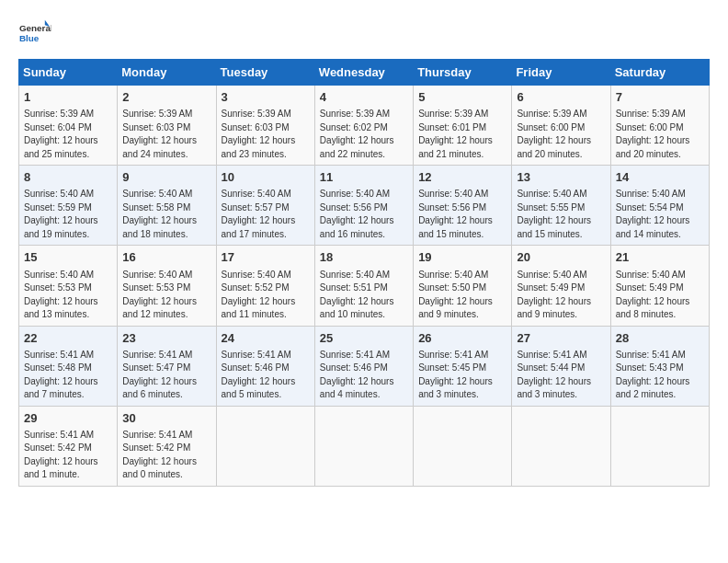 Image resolution: width=728 pixels, height=563 pixels. Describe the element at coordinates (364, 445) in the screenshot. I see `calendar-week-row: 29Sunrise: 5:41 AM Sunset: 5:42 PM Dayli…` at that location.